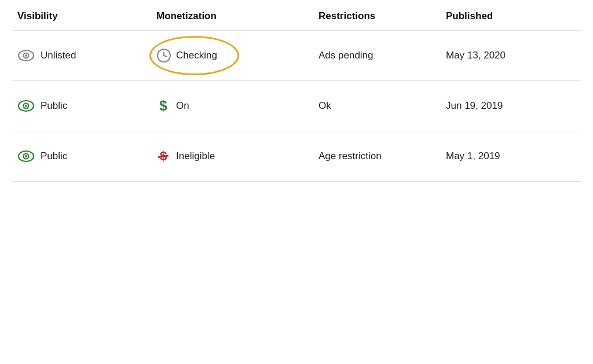 Image resolution: width=593 pixels, height=364 pixels. What do you see at coordinates (237, 156) in the screenshot?
I see `monetization-cell: $ Ineligible` at bounding box center [237, 156].